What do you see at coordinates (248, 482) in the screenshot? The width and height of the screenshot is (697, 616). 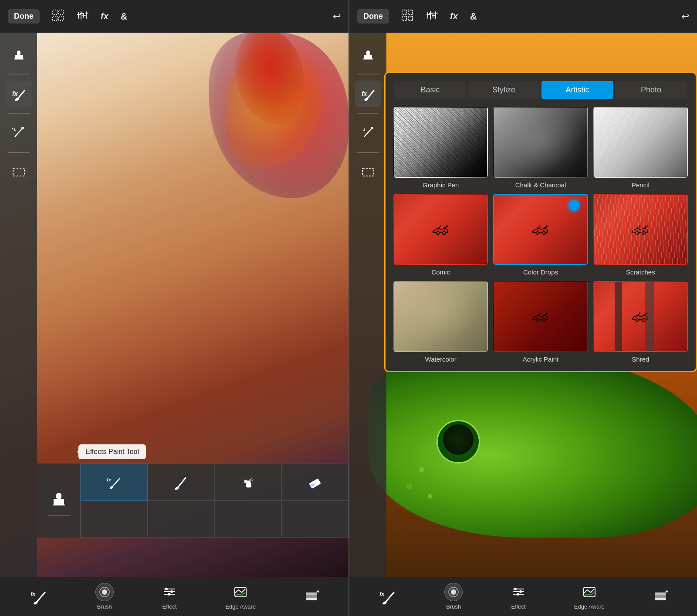 I see `spray-cell` at bounding box center [248, 482].